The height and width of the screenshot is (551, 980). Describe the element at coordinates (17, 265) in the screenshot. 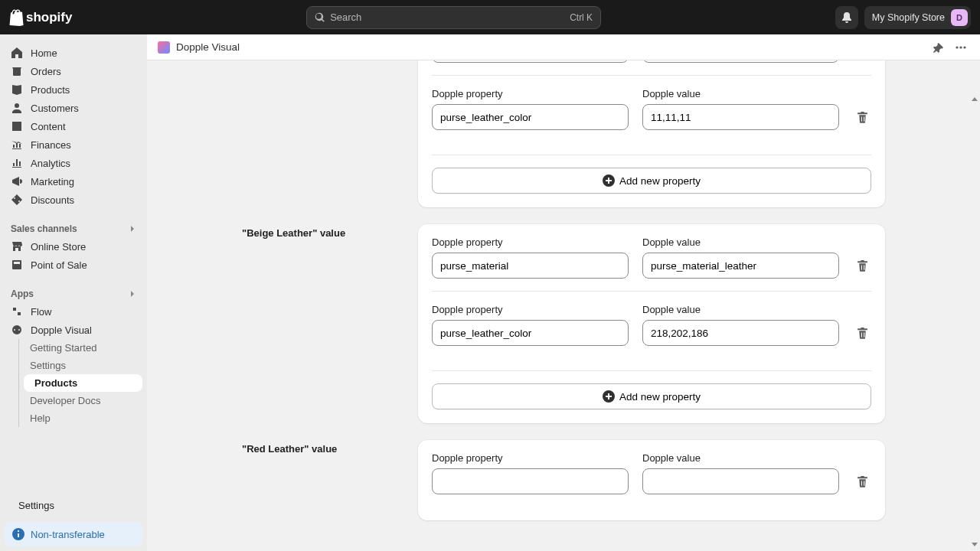

I see `pos-icon` at that location.